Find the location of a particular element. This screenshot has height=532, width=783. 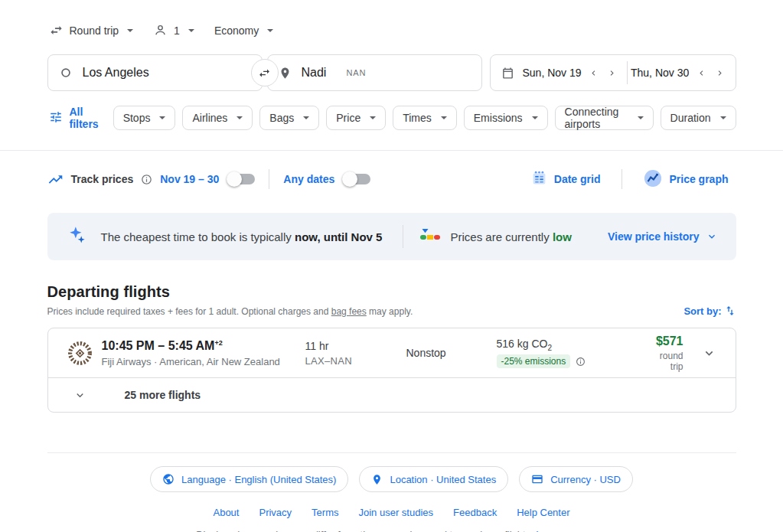

bag-fees-link: bag fees is located at coordinates (349, 312).